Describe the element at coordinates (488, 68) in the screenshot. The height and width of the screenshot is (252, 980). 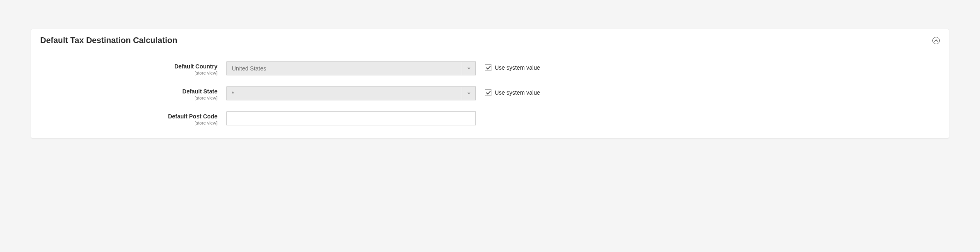
I see `use-system-checkbox-country` at that location.